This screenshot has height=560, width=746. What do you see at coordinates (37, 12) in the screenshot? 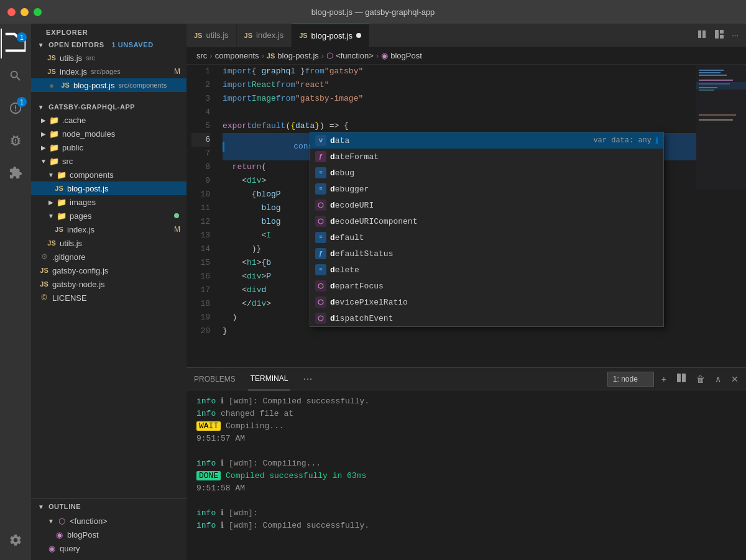
I see `maximize-button` at bounding box center [37, 12].